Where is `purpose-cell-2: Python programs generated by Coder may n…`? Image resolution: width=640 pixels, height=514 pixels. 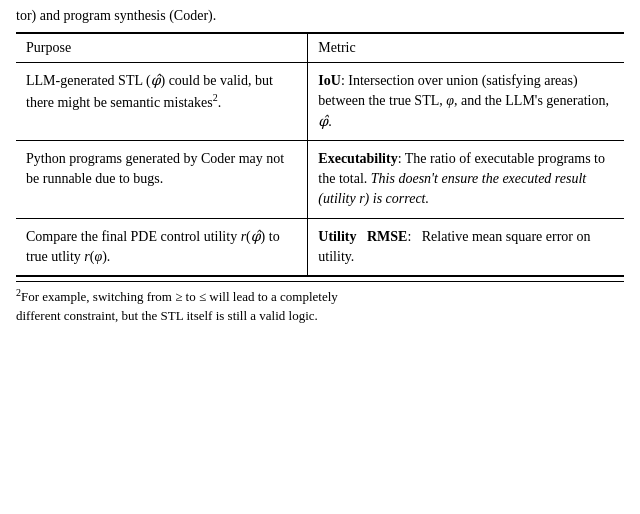 purpose-cell-2: Python programs generated by Coder may n… is located at coordinates (162, 179).